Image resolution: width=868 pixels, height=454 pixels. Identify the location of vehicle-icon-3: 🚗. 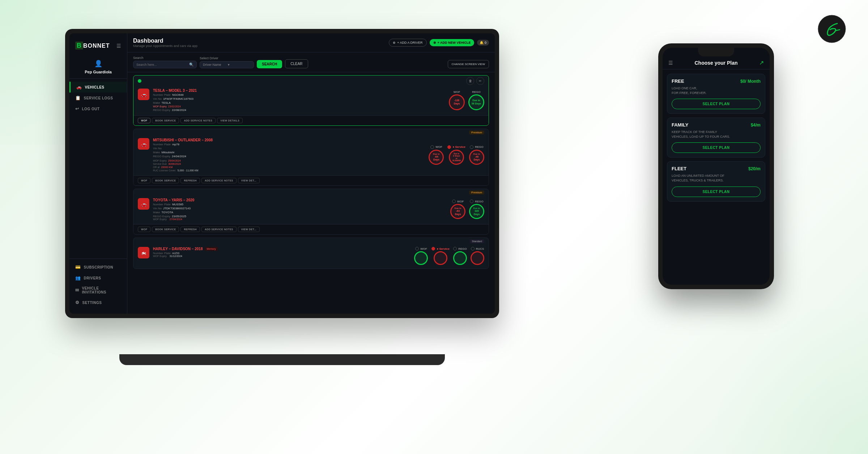
(144, 204).